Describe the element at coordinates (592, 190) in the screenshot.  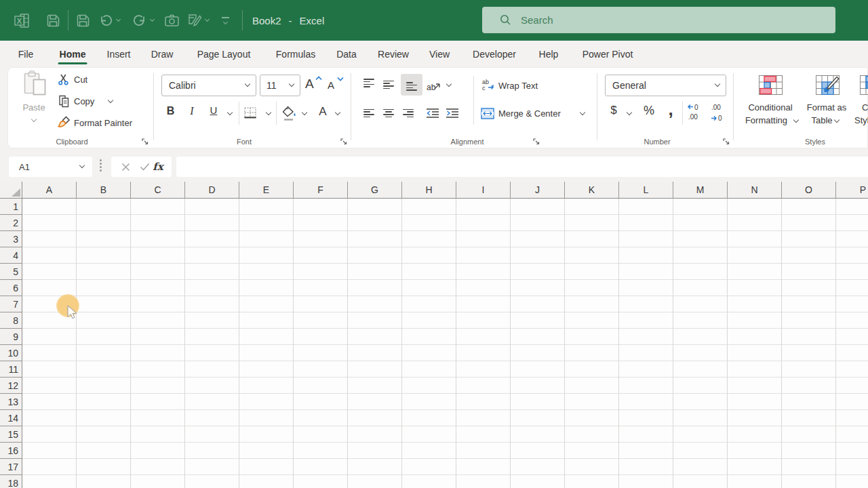
I see `column-header-K: K` at that location.